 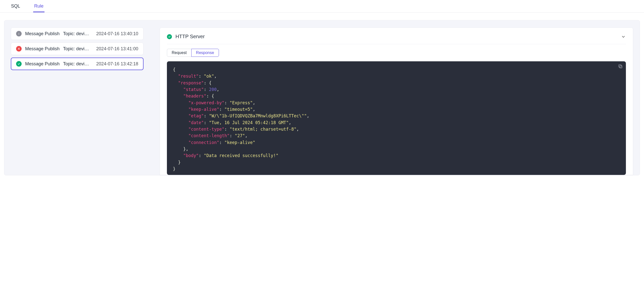 What do you see at coordinates (117, 34) in the screenshot?
I see `event-time: 2024-07-16 13:40:10` at bounding box center [117, 34].